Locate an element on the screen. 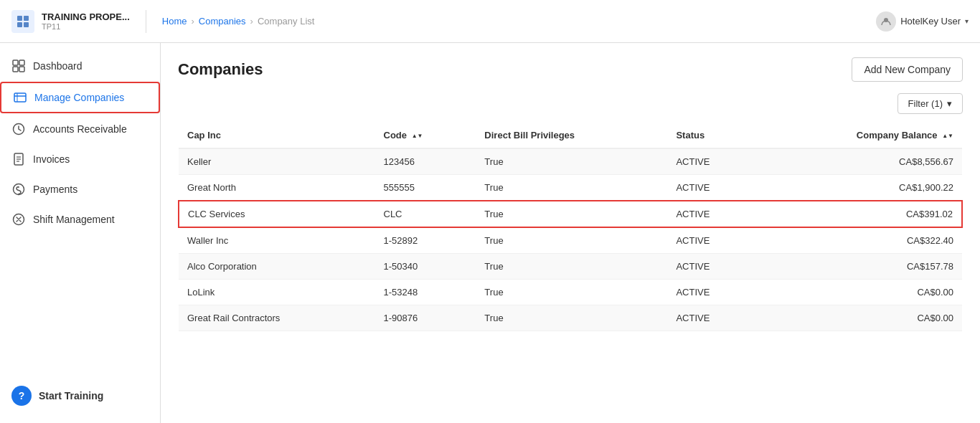 This screenshot has height=423, width=980. table-cell: 1-52892 is located at coordinates (426, 241).